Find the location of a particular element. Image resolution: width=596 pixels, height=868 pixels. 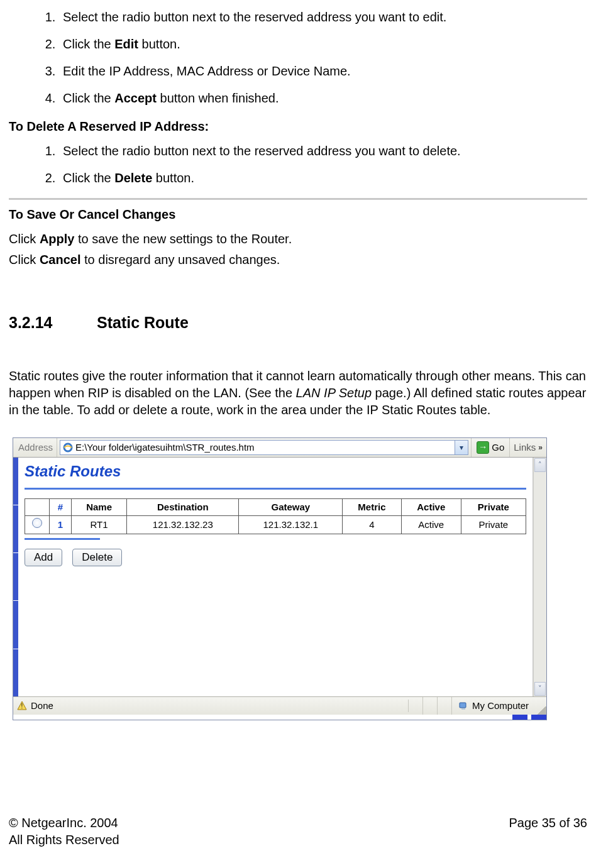

section-heading: 3.2.14 Static Route is located at coordinates (298, 323).